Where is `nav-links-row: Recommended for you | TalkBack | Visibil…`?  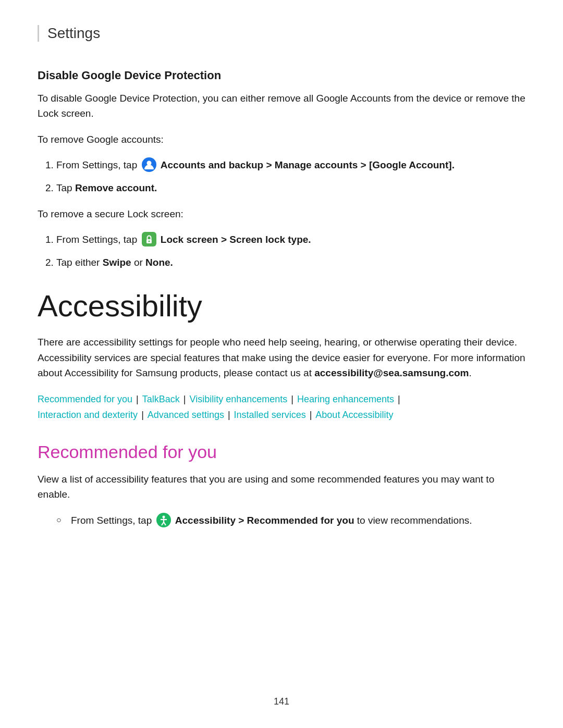 nav-links-row: Recommended for you | TalkBack | Visibil… is located at coordinates (282, 408).